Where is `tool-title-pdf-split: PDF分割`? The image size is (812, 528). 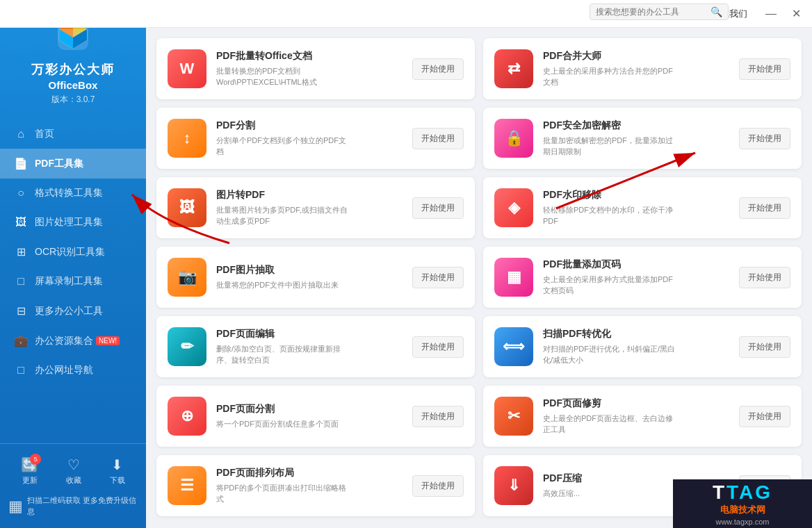 tool-title-pdf-split: PDF分割 is located at coordinates (309, 126).